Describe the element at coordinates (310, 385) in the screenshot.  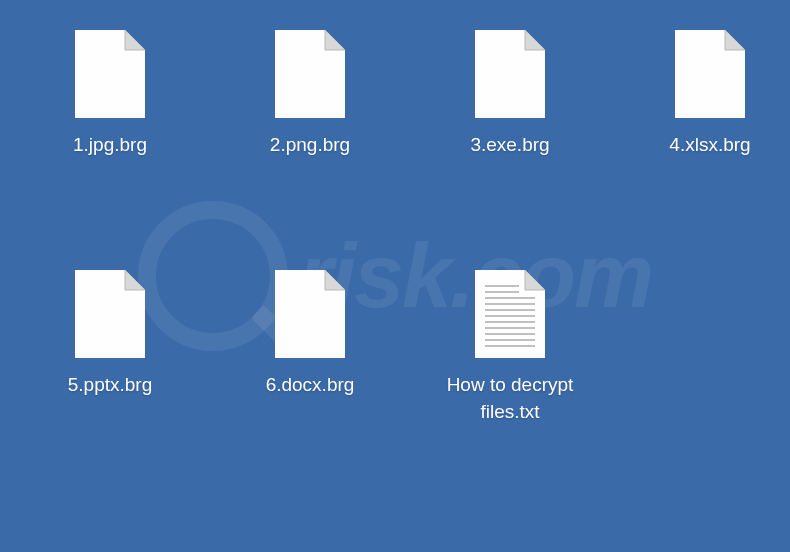
I see `file-item: 6.docx.brg` at that location.